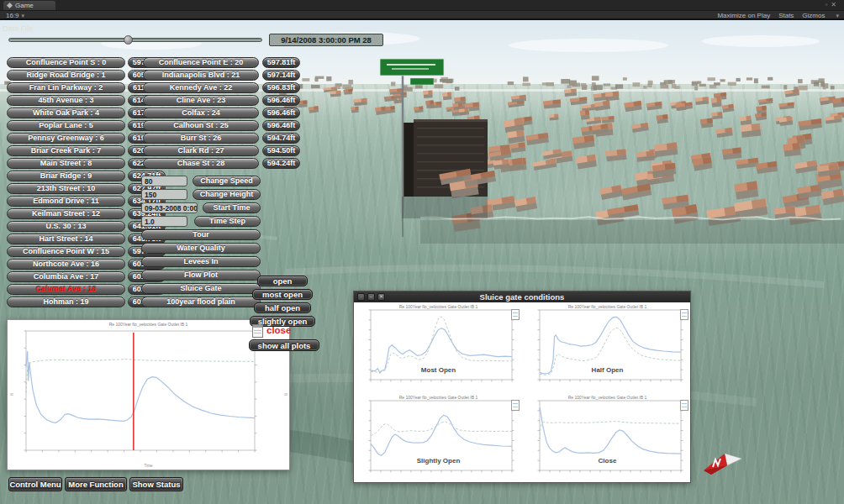 The image size is (844, 504). I want to click on water-quality-button: Water Quality, so click(201, 249).